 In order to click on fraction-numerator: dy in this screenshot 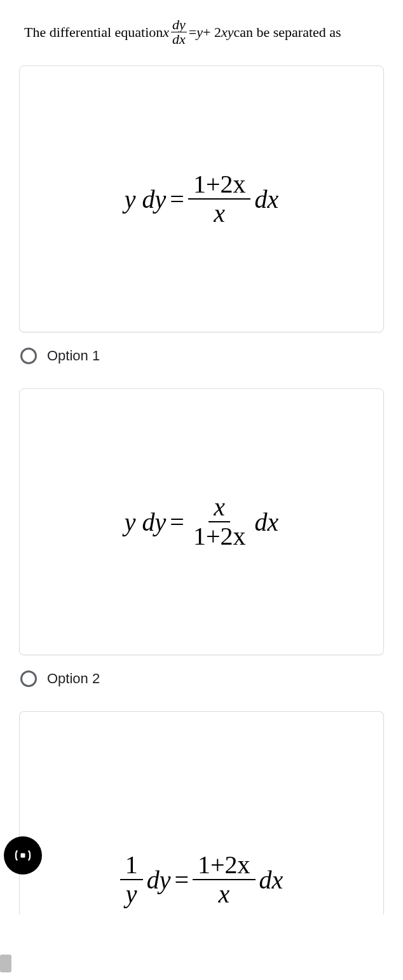, I will do `click(179, 25)`.